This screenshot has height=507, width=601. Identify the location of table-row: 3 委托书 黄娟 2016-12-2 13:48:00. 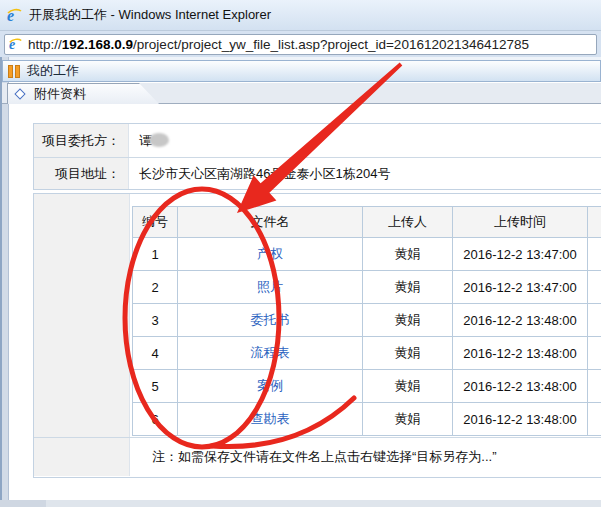
(367, 320).